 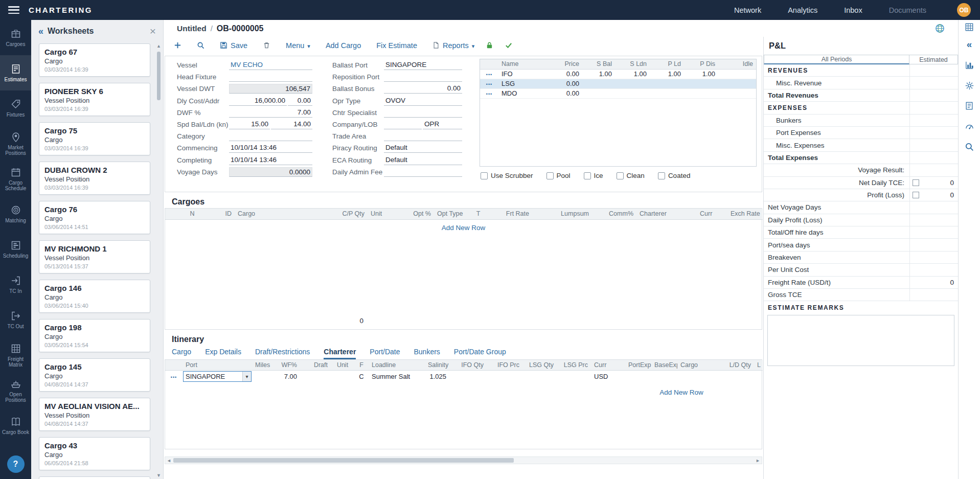 I want to click on search-icon, so click(x=969, y=147).